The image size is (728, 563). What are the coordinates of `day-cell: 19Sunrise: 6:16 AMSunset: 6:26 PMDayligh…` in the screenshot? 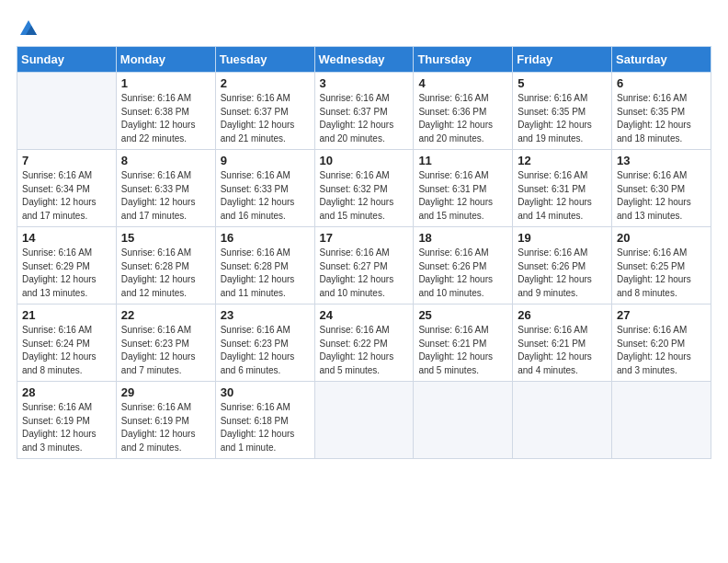 It's located at (563, 266).